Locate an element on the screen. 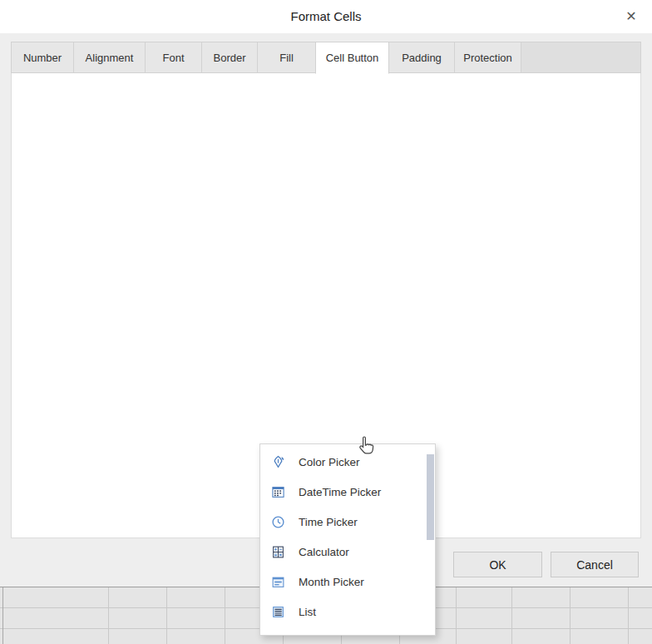 This screenshot has height=644, width=652. calculator-icon is located at coordinates (278, 552).